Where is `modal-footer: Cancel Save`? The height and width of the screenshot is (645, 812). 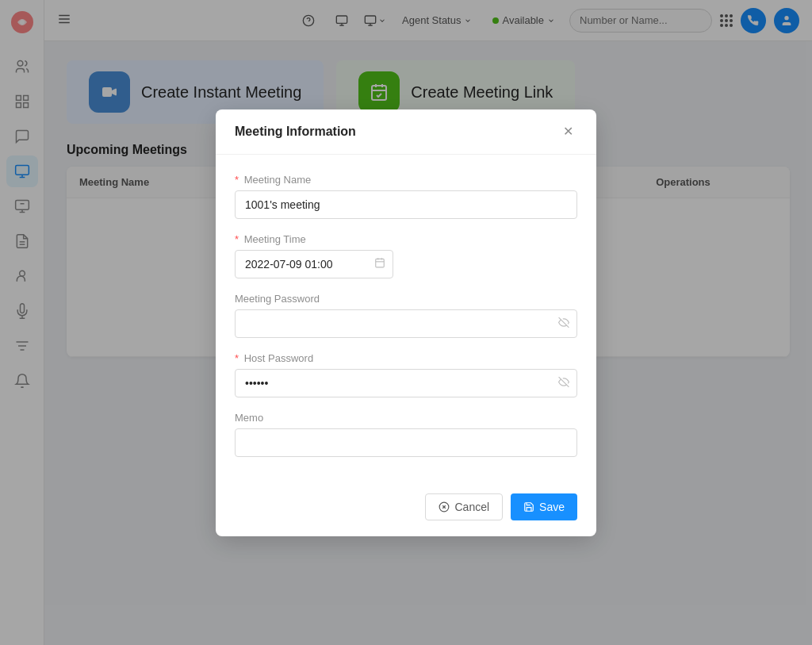
modal-footer: Cancel Save is located at coordinates (406, 510).